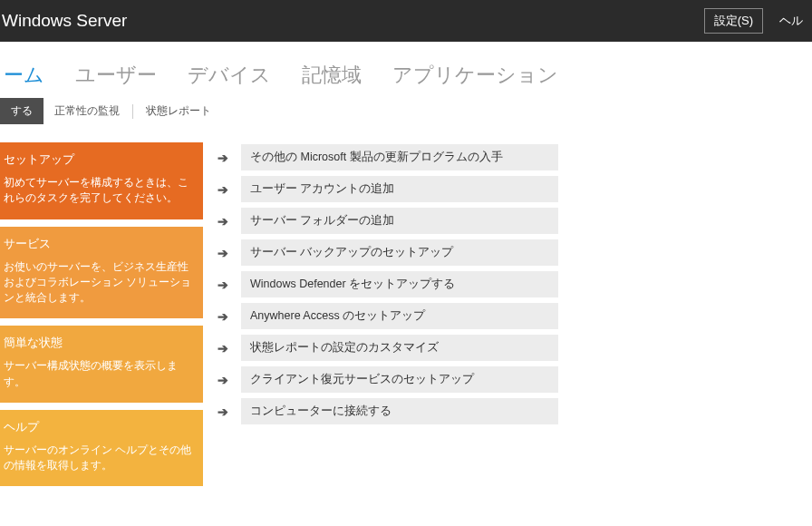  Describe the element at coordinates (87, 111) in the screenshot. I see `subnav-item-health: 正常性の監視` at that location.